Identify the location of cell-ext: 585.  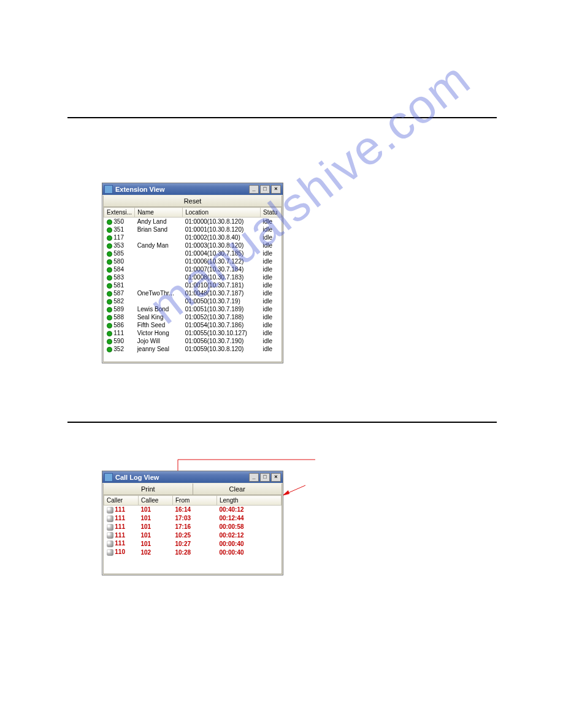
(119, 254).